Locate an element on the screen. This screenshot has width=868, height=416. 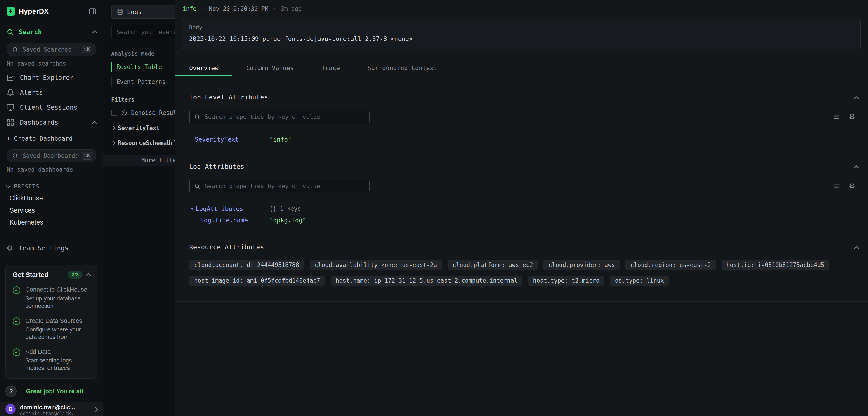
attribute-key: log.file.name is located at coordinates (229, 220).